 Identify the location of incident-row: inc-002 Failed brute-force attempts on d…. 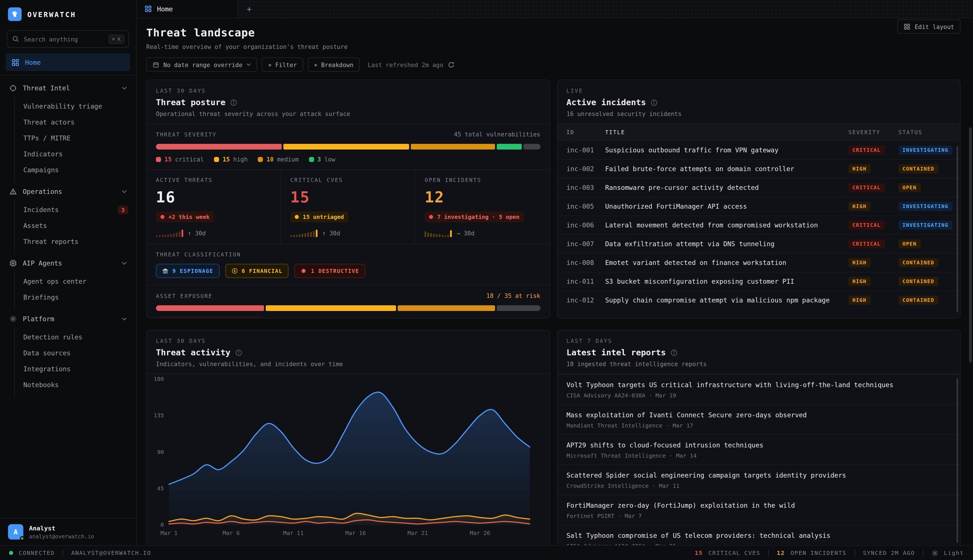
(759, 168).